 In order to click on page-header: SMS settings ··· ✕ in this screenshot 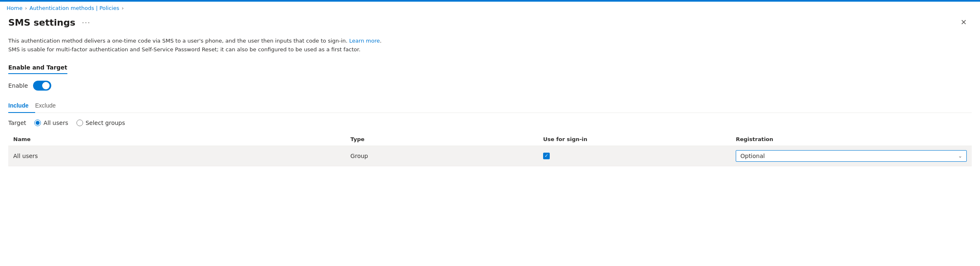, I will do `click(490, 26)`.